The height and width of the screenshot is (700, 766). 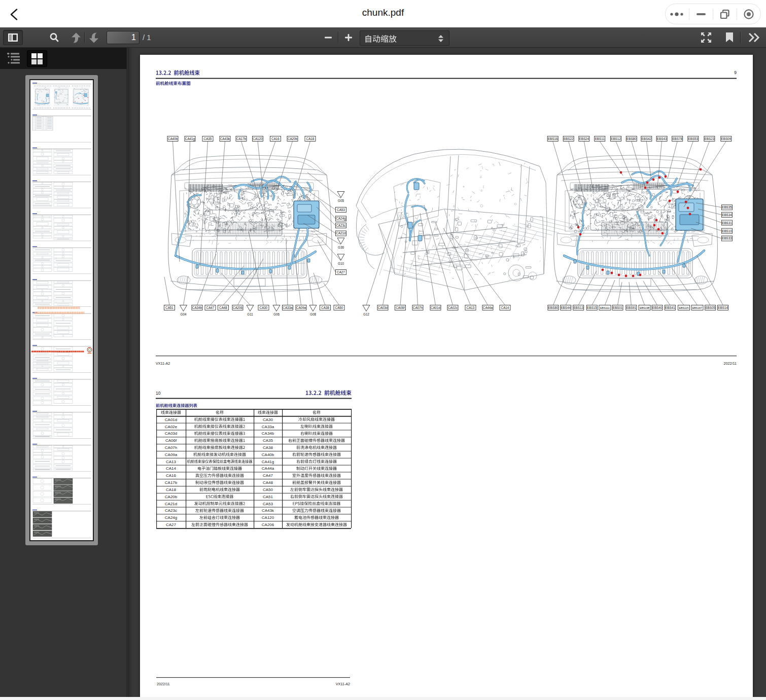 What do you see at coordinates (268, 504) in the screenshot?
I see `svg-text: CA53` at bounding box center [268, 504].